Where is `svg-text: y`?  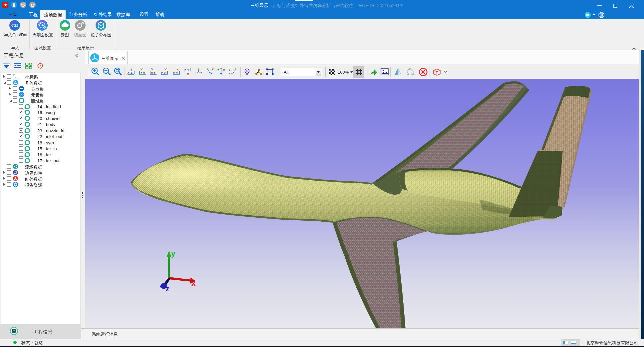 svg-text: y is located at coordinates (173, 253).